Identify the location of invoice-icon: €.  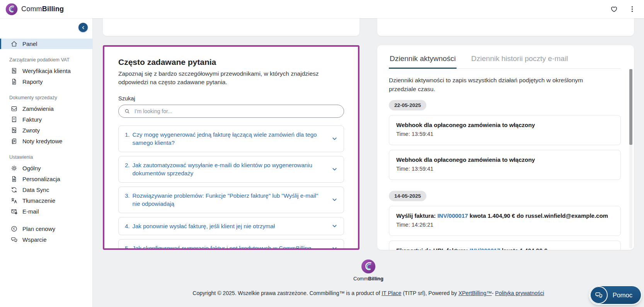
(14, 120).